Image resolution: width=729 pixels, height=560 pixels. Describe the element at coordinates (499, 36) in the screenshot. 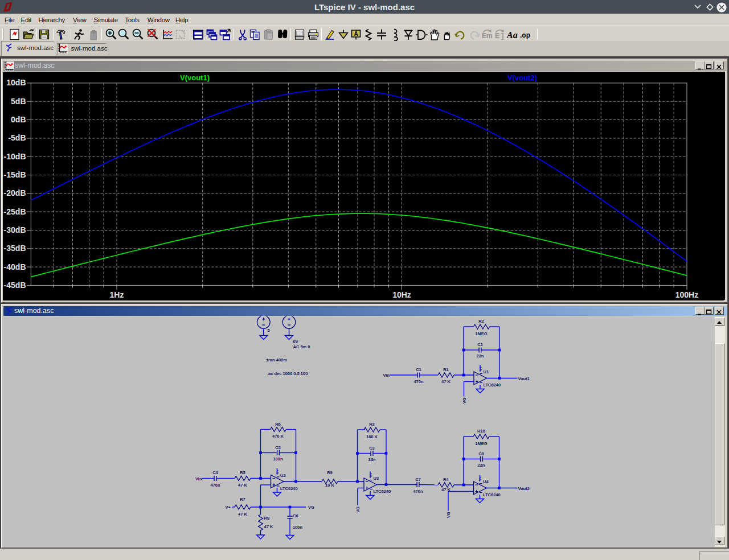

I see `svg-text: E ]` at that location.